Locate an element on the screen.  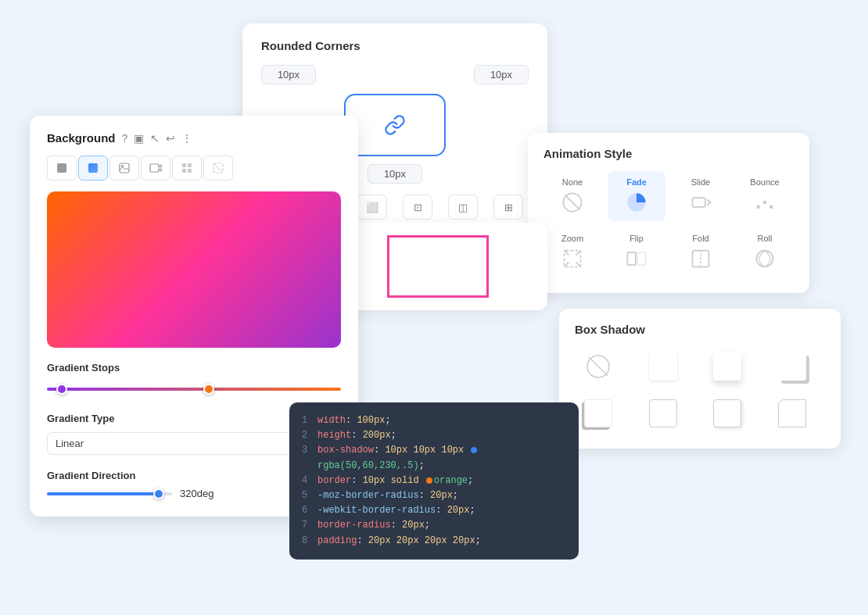
code-text-5: -moz-border-radius: 20px; is located at coordinates (388, 495).